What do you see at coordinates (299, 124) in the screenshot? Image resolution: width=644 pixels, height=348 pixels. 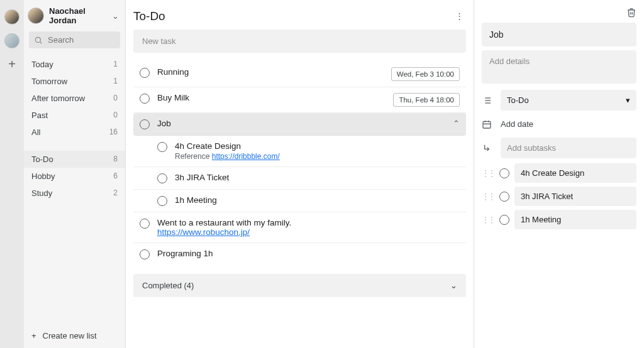 I see `task-row-selected: Job ⌃` at bounding box center [299, 124].